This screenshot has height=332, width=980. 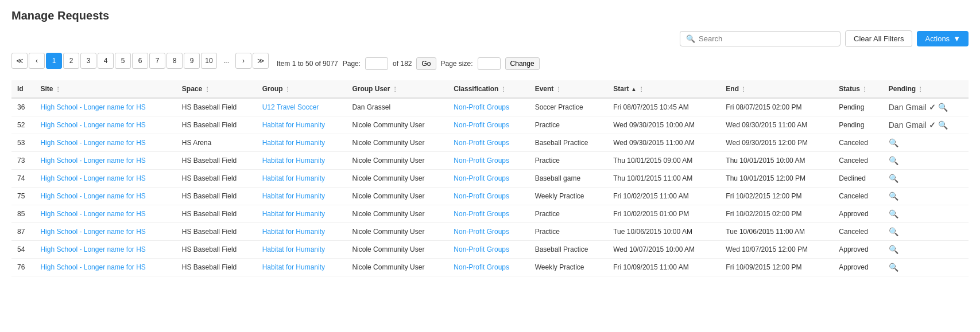 What do you see at coordinates (288, 89) in the screenshot?
I see `group-filter-icon: ⋮` at bounding box center [288, 89].